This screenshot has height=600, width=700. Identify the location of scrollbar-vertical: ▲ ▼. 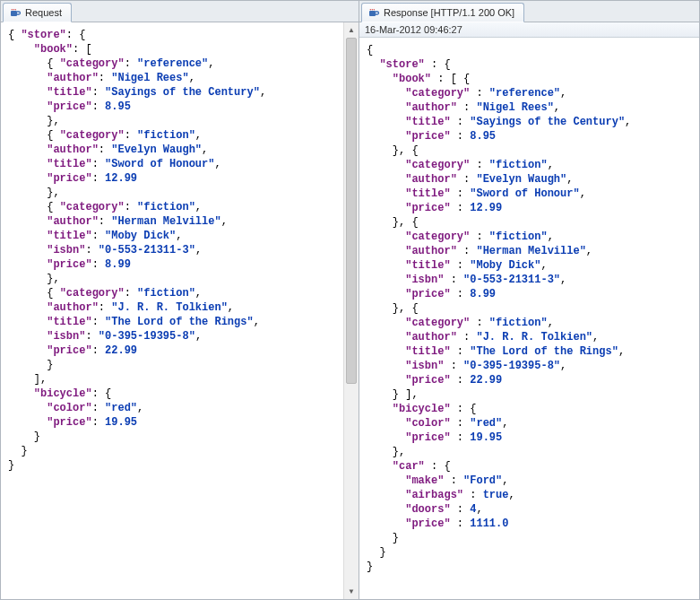
(351, 310).